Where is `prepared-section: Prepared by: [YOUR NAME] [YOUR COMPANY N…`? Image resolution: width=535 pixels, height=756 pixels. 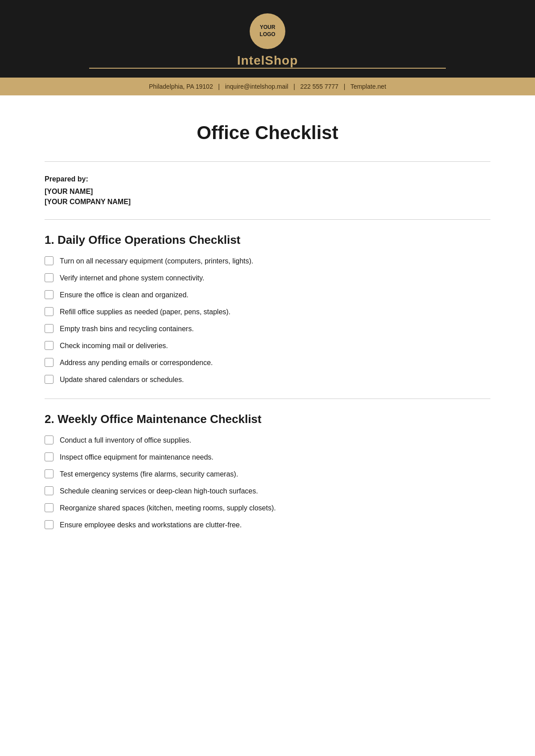
prepared-section: Prepared by: [YOUR NAME] [YOUR COMPANY N… is located at coordinates (268, 191).